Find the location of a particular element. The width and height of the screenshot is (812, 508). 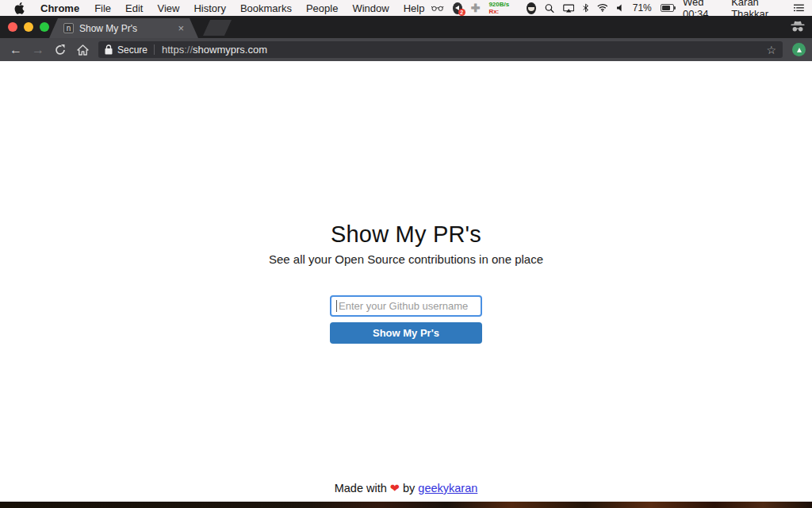

text-caret is located at coordinates (336, 306).